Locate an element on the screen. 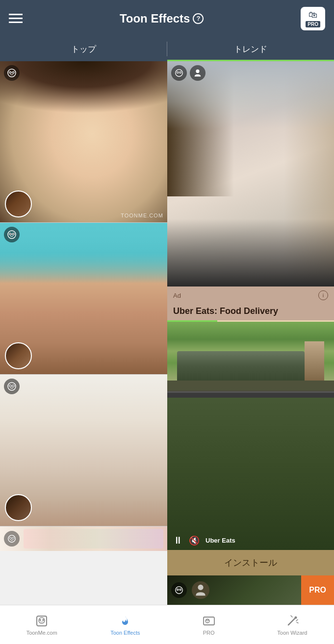  nav-toonwizard: Toon Wizard is located at coordinates (292, 625).